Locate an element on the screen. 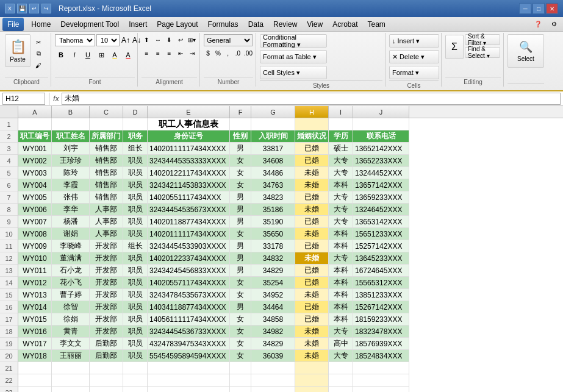  data-cell: 14020122117434XXXX is located at coordinates (189, 173).